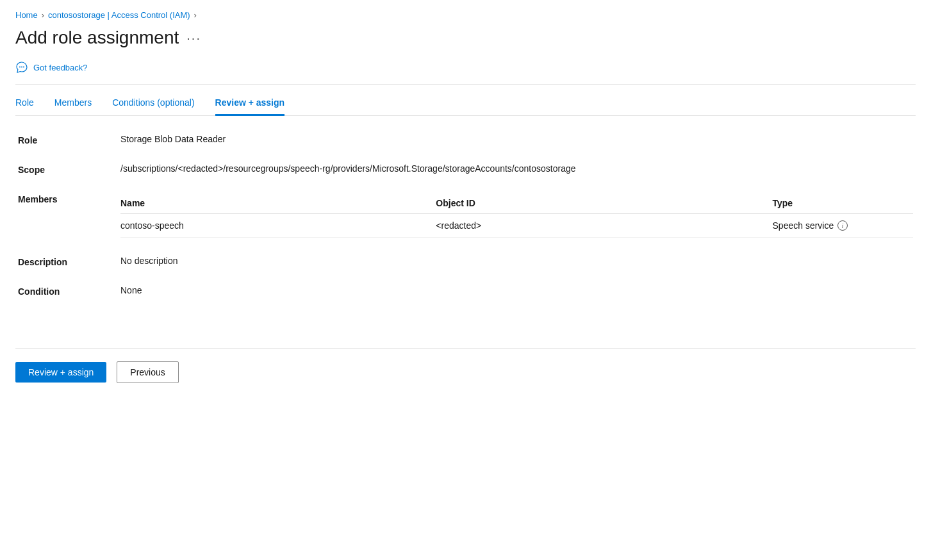  What do you see at coordinates (250, 106) in the screenshot?
I see `tab-review-assign: Review + assign` at bounding box center [250, 106].